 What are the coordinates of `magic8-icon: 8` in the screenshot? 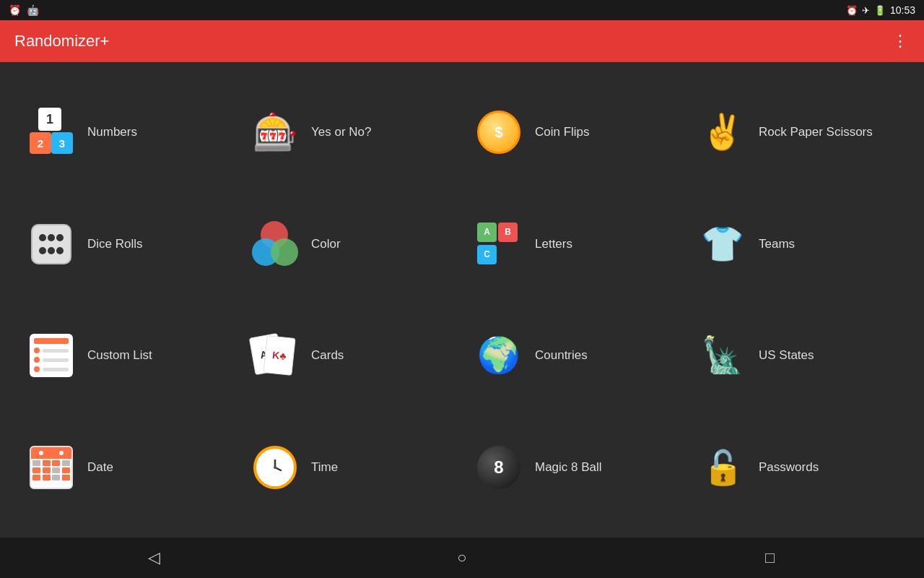 It's located at (499, 467).